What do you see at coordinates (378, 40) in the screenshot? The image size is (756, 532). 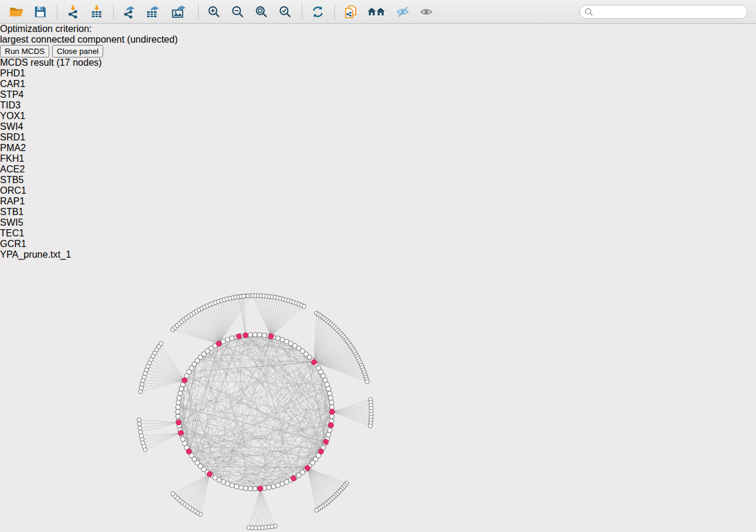 I see `optimization-criterion-select: largest connected component (undirected)` at bounding box center [378, 40].